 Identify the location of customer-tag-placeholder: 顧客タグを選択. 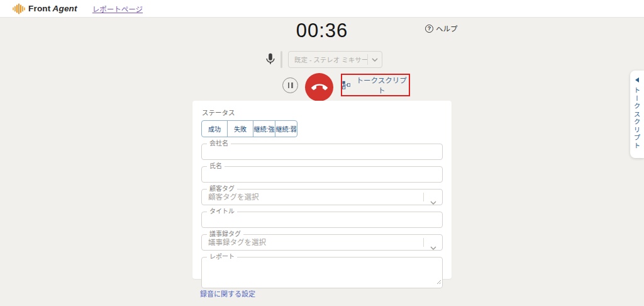
(322, 197).